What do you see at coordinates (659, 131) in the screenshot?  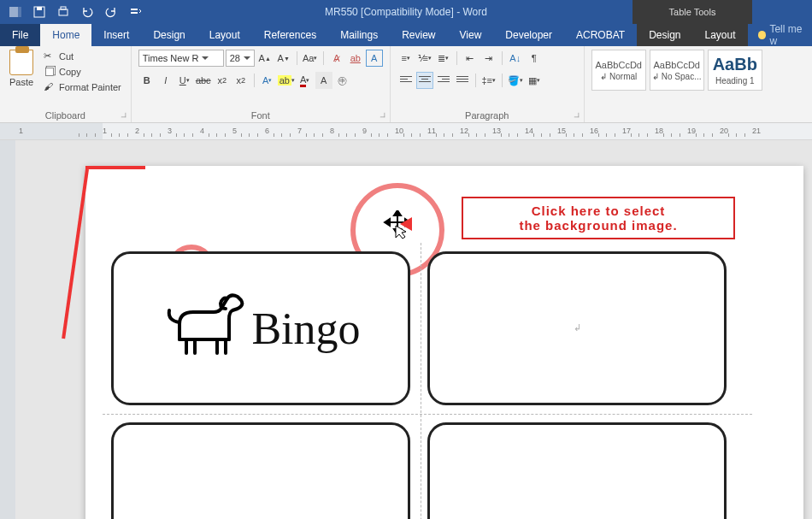 I see `ruler-label: 18` at bounding box center [659, 131].